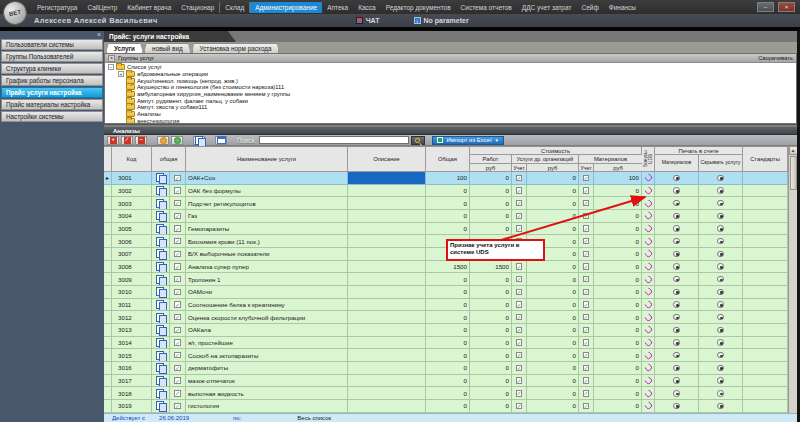  What do you see at coordinates (52, 68) in the screenshot?
I see `sidebar-item: Структура клиники` at bounding box center [52, 68].